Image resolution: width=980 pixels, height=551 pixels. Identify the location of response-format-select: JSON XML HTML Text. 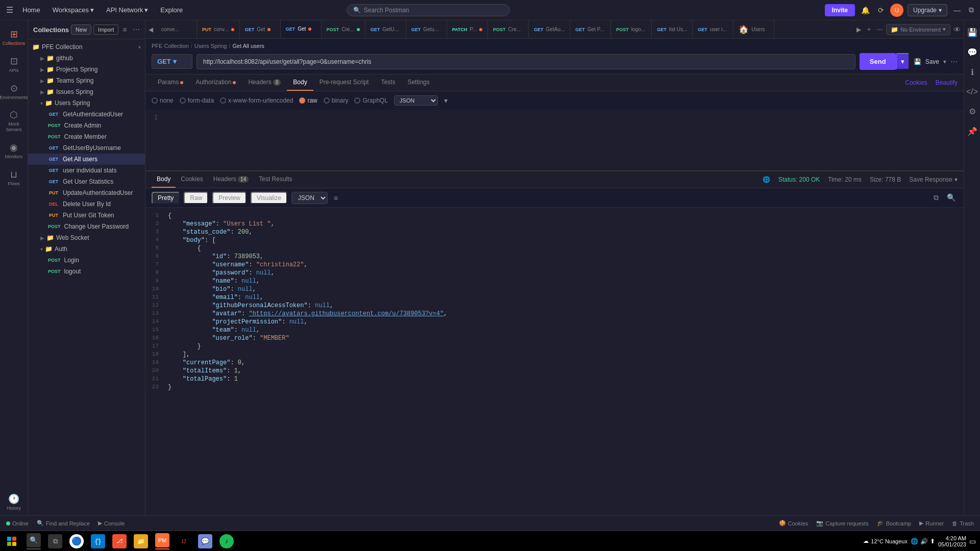
(309, 198).